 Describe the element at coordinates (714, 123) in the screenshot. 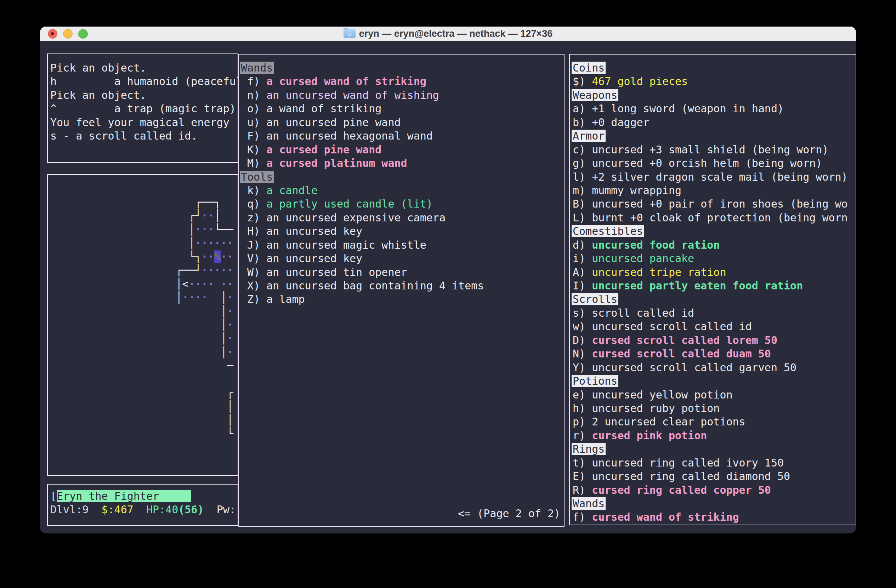

I see `inventory-item: b) +0 dagger` at that location.